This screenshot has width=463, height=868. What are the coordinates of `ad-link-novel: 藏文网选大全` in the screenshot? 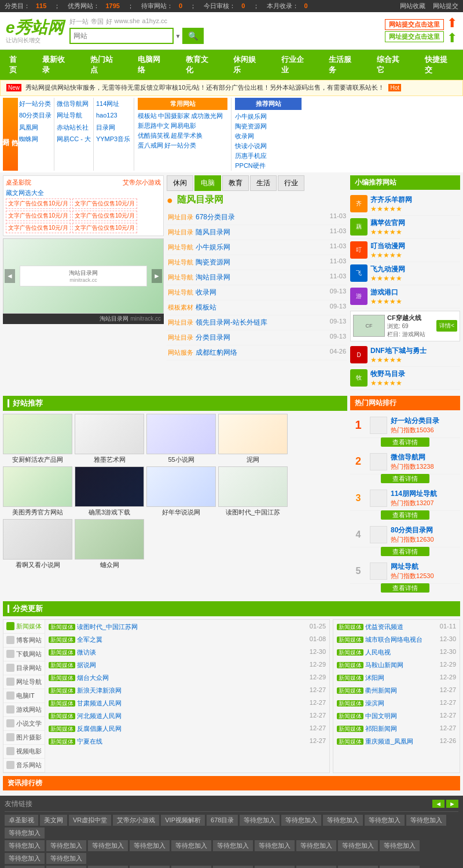 It's located at (25, 193).